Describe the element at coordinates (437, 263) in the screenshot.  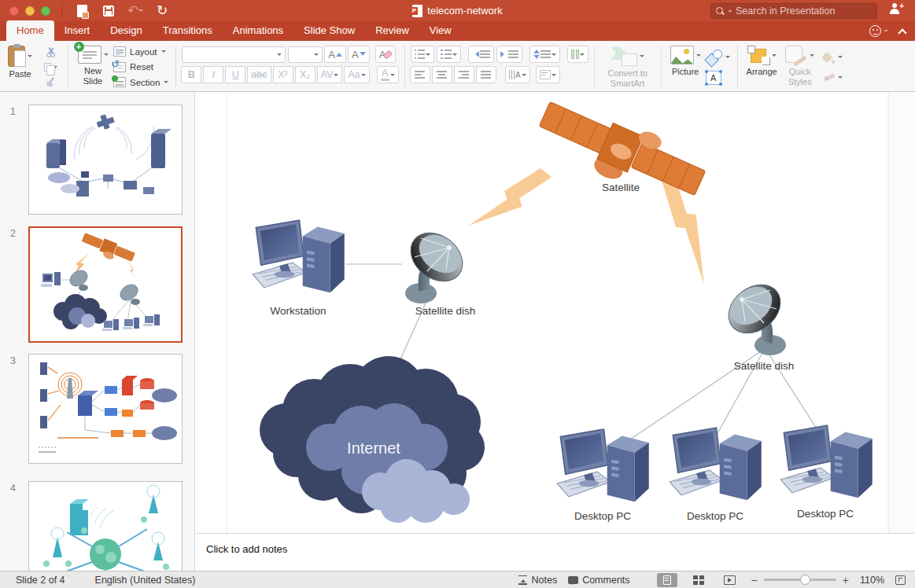
I see `satellite-dish-left-graphic` at that location.